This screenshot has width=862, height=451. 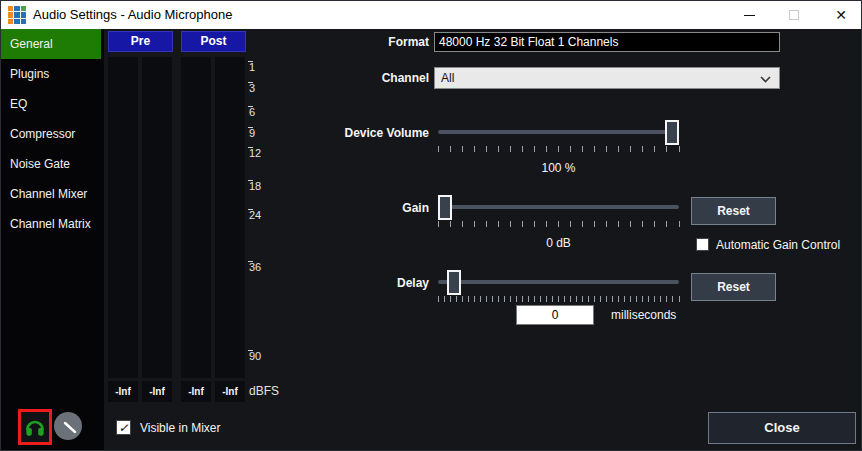 I want to click on sidebar-item-noise-gate: Noise Gate, so click(x=51, y=164).